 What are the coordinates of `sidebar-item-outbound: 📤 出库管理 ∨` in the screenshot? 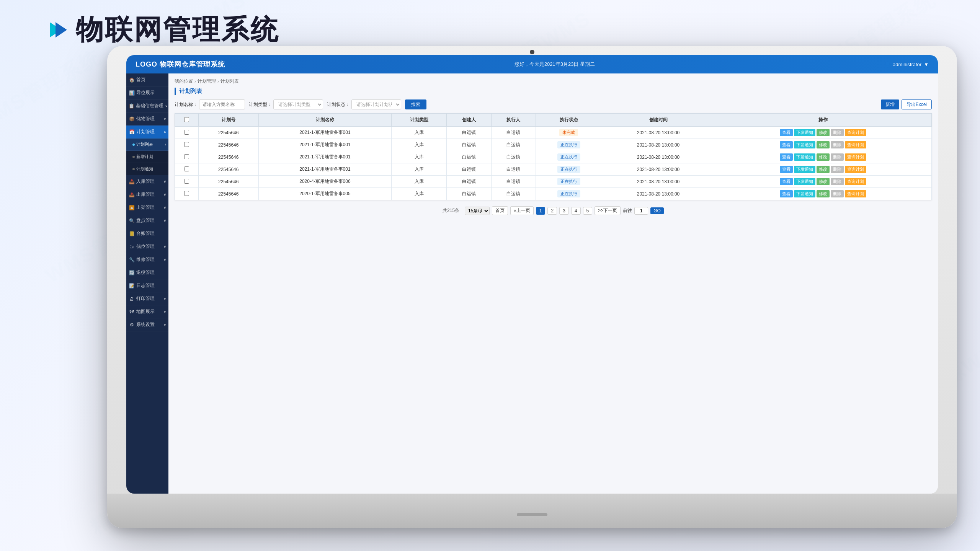 It's located at (147, 195).